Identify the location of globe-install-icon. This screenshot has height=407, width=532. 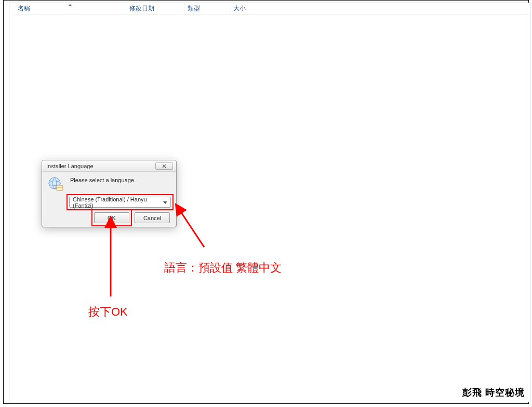
(56, 184).